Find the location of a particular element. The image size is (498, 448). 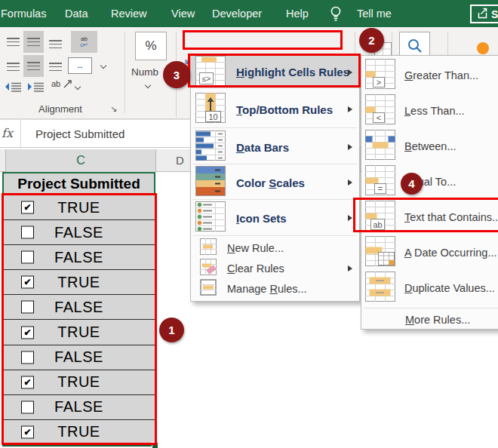

header-cell: Project Submitted is located at coordinates (78, 184).